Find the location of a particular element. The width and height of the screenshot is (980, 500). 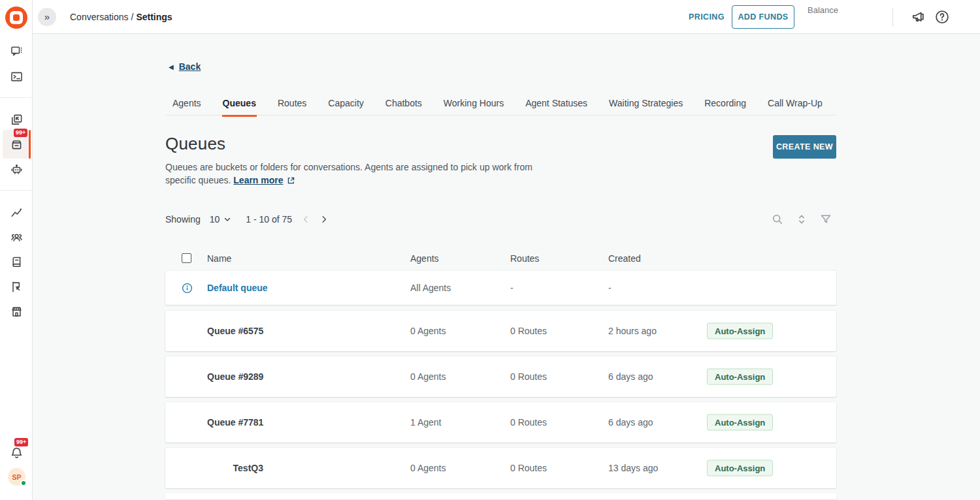

help-icon is located at coordinates (942, 17).